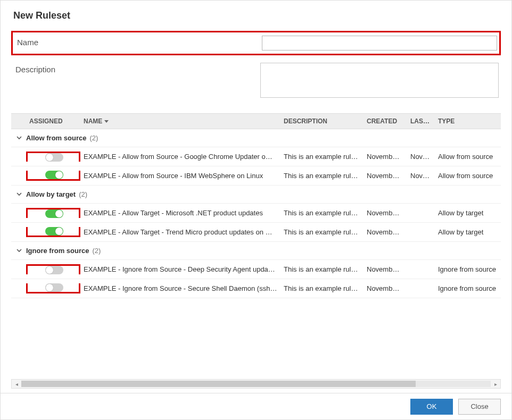  I want to click on group-row: Allow from source(2), so click(256, 138).